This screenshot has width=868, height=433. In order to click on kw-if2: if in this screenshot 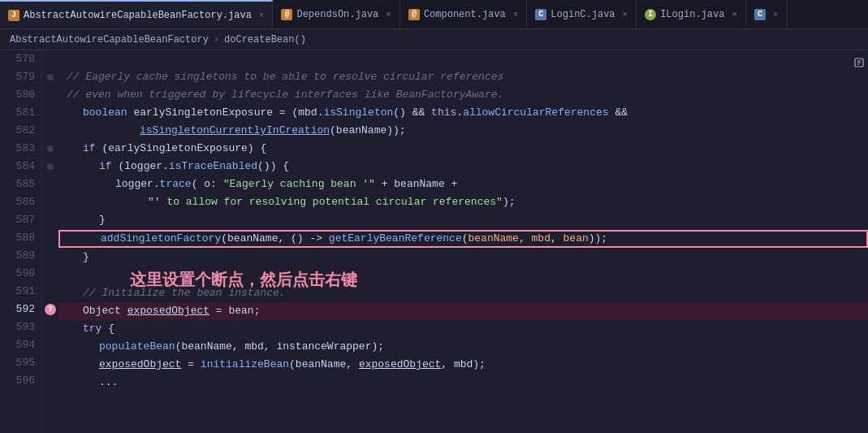, I will do `click(106, 166)`.